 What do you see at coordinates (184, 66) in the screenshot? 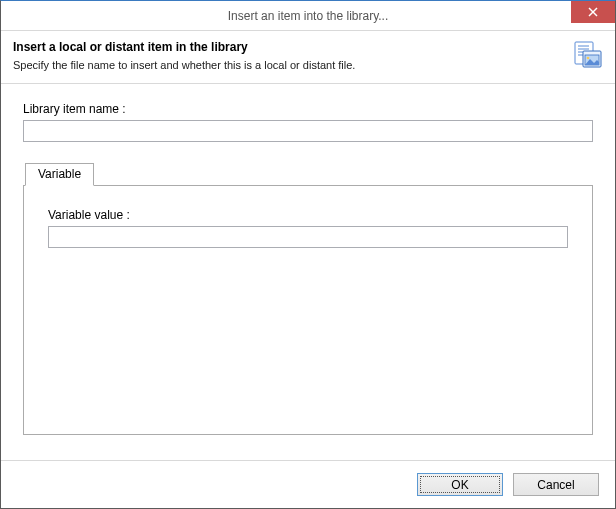
I see `header-subtitle: Specify the file name to insert and whet…` at bounding box center [184, 66].